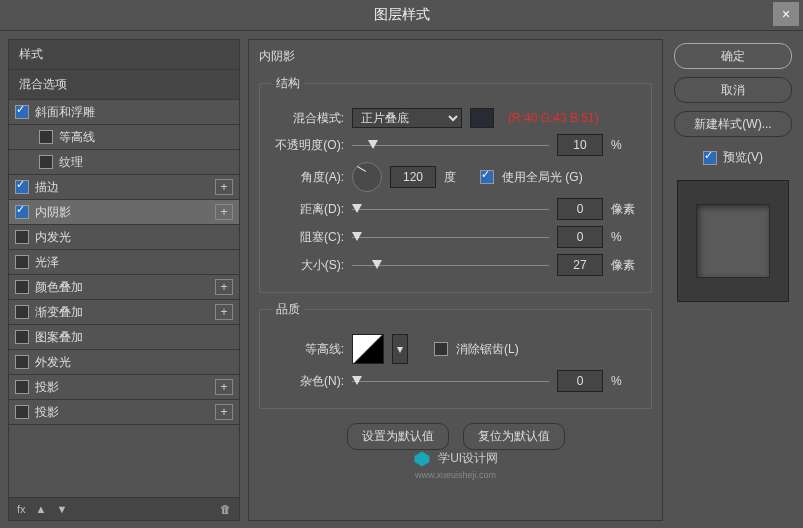  I want to click on reset-default-button: 复位为默认值, so click(514, 436).